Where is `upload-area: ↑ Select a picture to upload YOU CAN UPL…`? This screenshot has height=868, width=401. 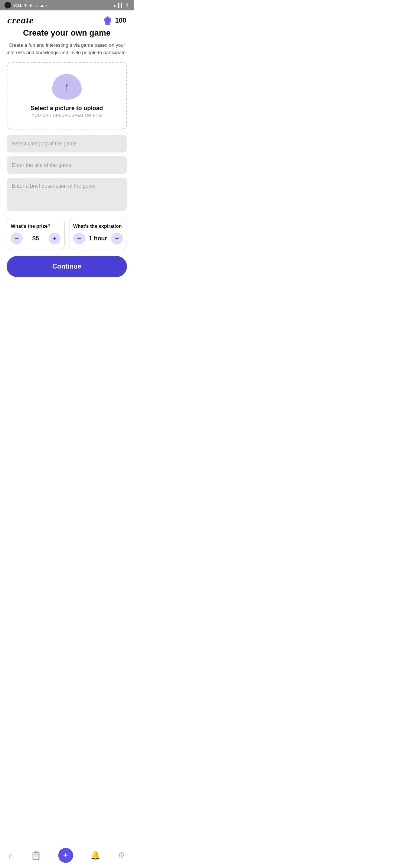
upload-area: ↑ Select a picture to upload YOU CAN UPL… is located at coordinates (67, 96).